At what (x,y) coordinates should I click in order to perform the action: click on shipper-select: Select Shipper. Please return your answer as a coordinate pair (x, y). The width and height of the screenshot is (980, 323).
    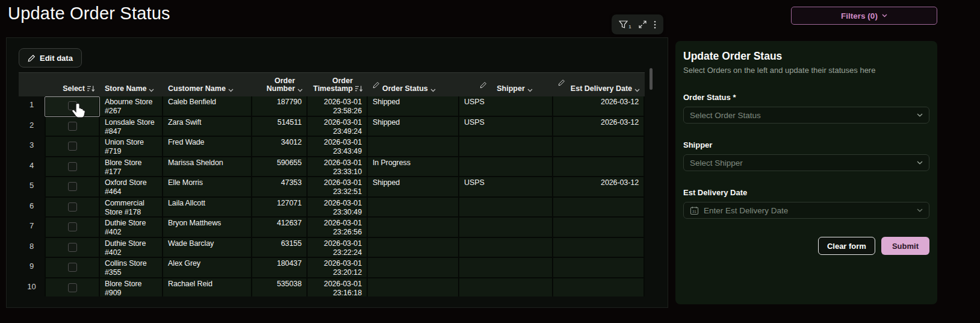
    Looking at the image, I should click on (807, 163).